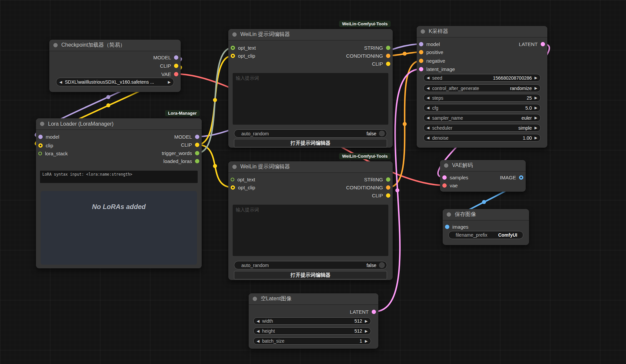 This screenshot has height=364, width=626. I want to click on port-dot-positive, so click(421, 52).